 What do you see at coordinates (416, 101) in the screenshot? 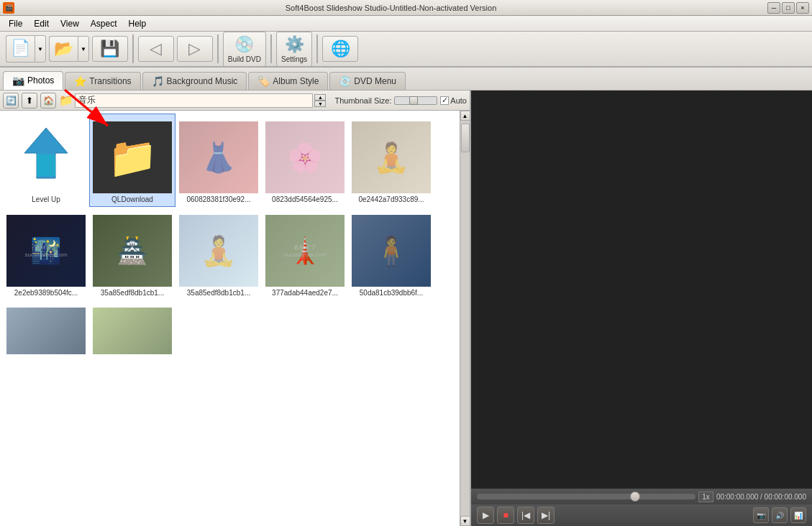
I see `thumbnail-size-slider` at bounding box center [416, 101].